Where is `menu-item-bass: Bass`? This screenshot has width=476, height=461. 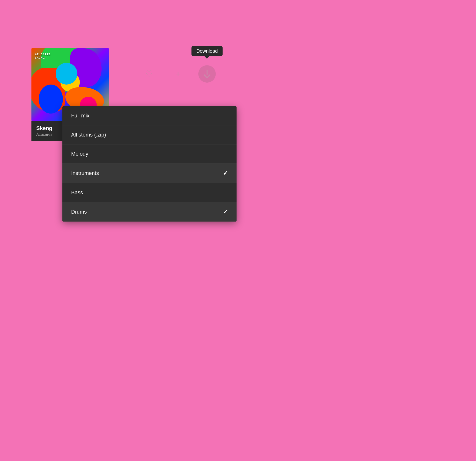
menu-item-bass: Bass is located at coordinates (150, 193).